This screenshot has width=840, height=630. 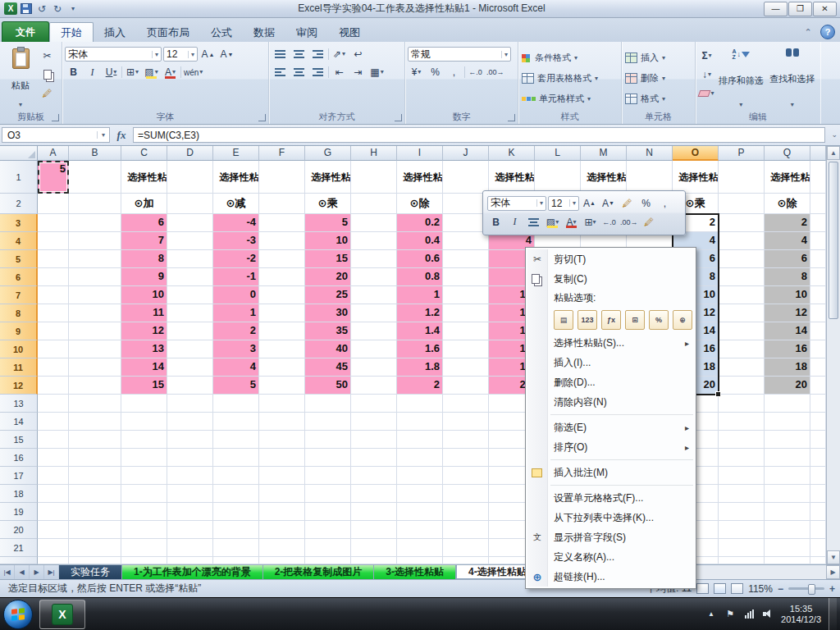 What do you see at coordinates (53, 422) in the screenshot?
I see `cell-A14` at bounding box center [53, 422].